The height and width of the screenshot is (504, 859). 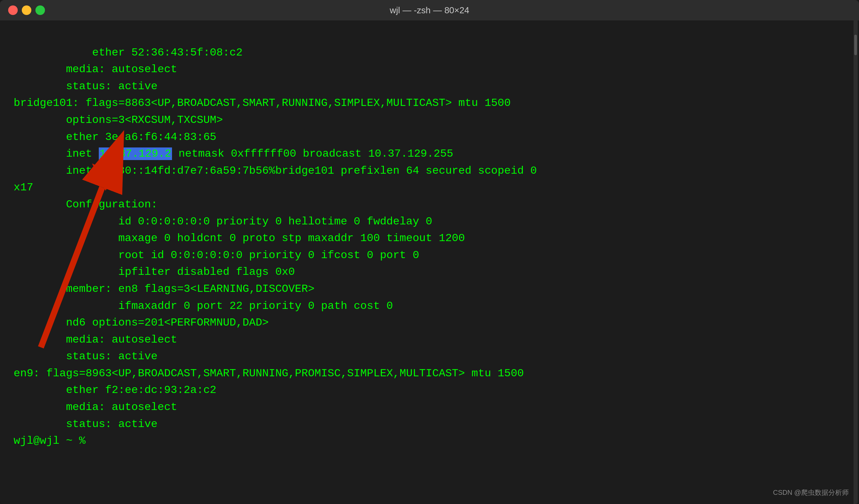 What do you see at coordinates (856, 262) in the screenshot?
I see `scrollbar` at bounding box center [856, 262].